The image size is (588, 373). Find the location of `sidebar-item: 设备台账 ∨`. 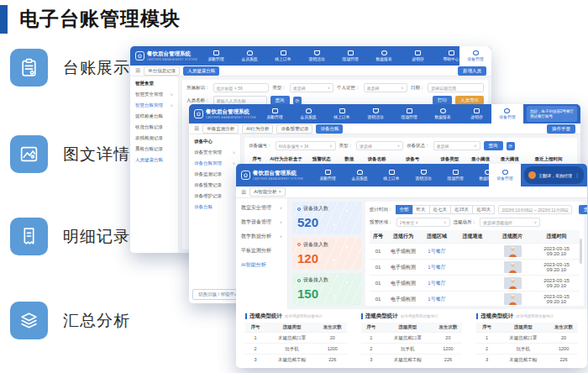

sidebar-item: 设备台账 ∨ is located at coordinates (215, 207).